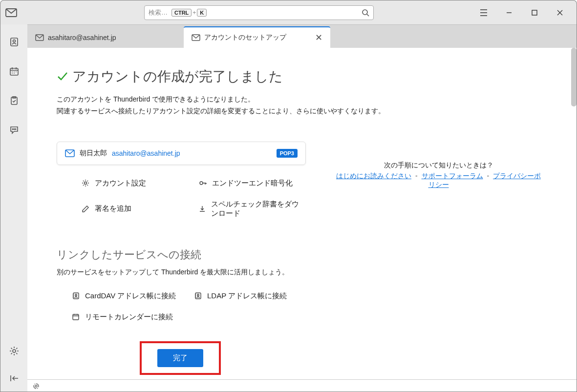 The width and height of the screenshot is (577, 392). I want to click on search-placeholder: 検索…, so click(158, 13).